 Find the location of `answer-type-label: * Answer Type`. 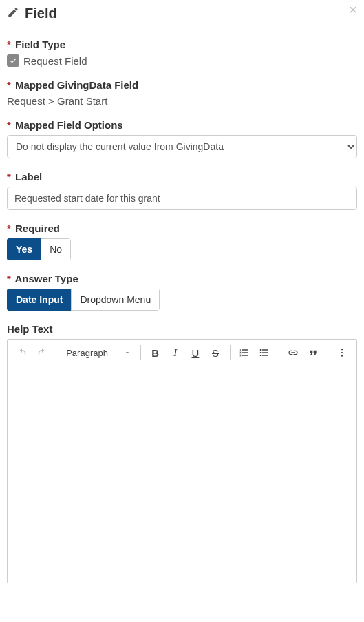

answer-type-label: * Answer Type is located at coordinates (182, 278).